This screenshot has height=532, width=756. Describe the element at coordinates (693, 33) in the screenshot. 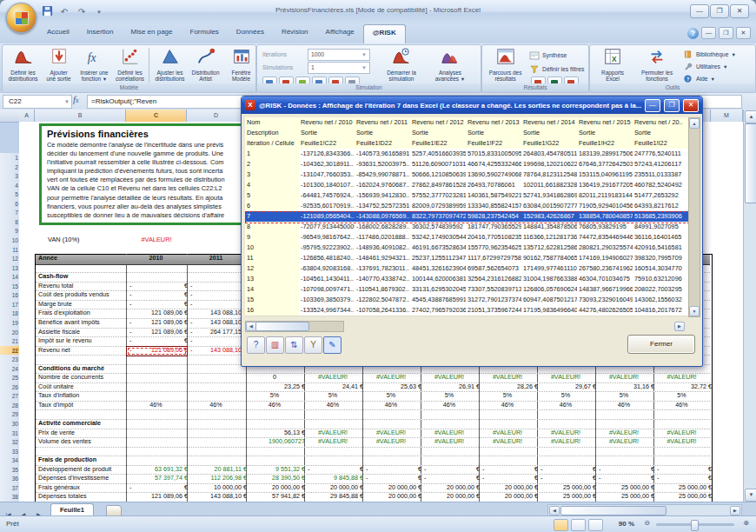

I see `help-icon: ?` at that location.